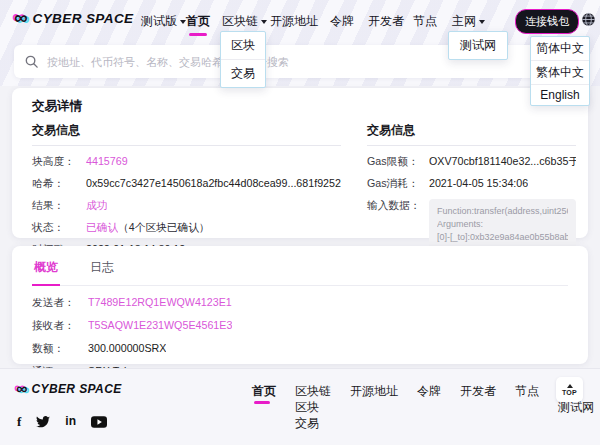  Describe the element at coordinates (107, 162) in the screenshot. I see `block-height-link: 4415769` at that location.